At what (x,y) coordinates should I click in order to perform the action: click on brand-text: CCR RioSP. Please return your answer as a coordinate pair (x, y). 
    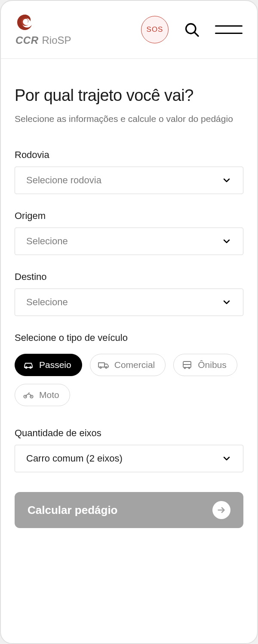
    Looking at the image, I should click on (43, 40).